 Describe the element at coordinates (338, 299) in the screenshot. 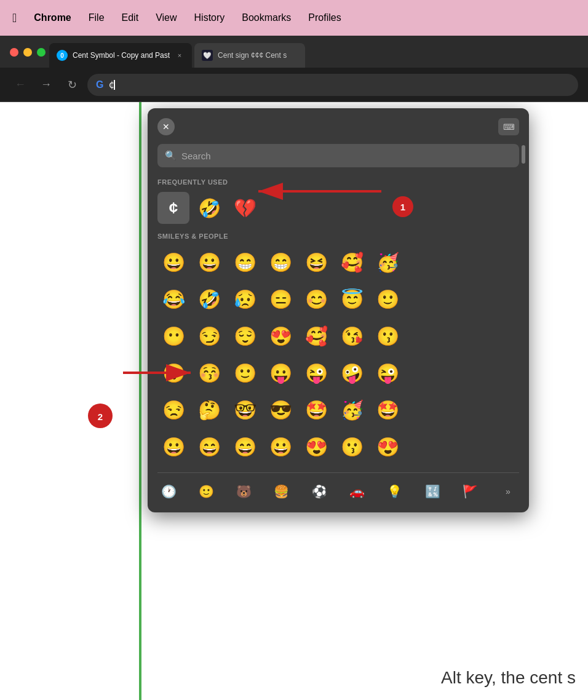

I see `smileys-row-2: 😂 🤣 😥 😑 😊 😇 🙂` at that location.